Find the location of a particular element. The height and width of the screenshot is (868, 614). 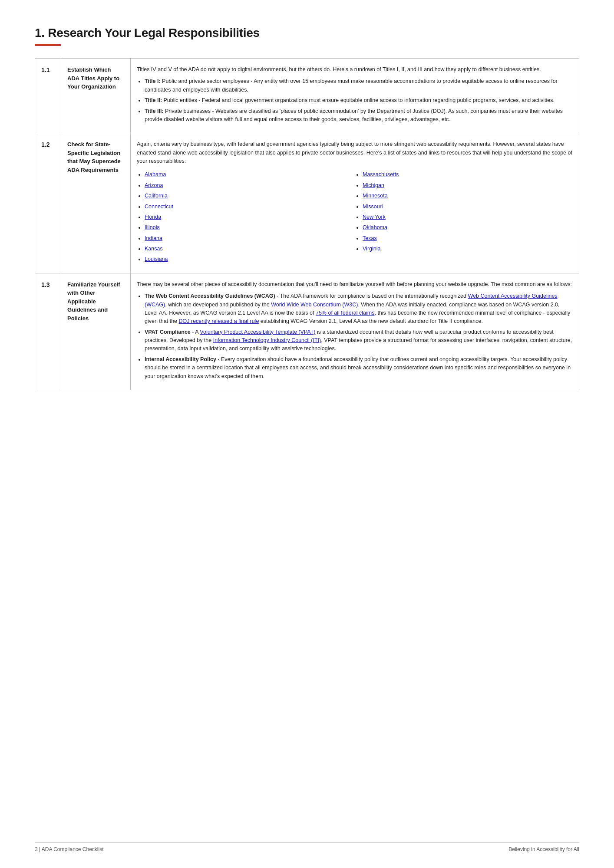

list-item: Title I: Public and private sector emplo… is located at coordinates (359, 86).